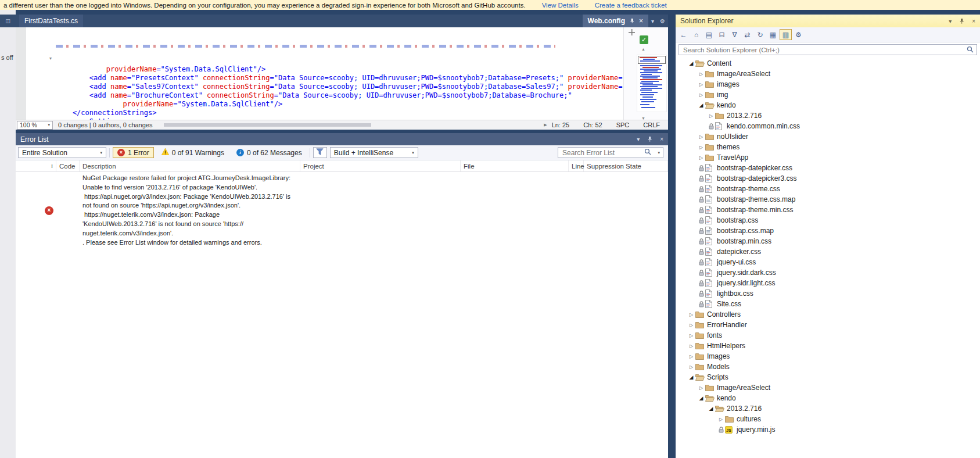 The width and height of the screenshot is (980, 458). Describe the element at coordinates (828, 168) in the screenshot. I see `tree-item: bootstrap-datepicker.css` at that location.